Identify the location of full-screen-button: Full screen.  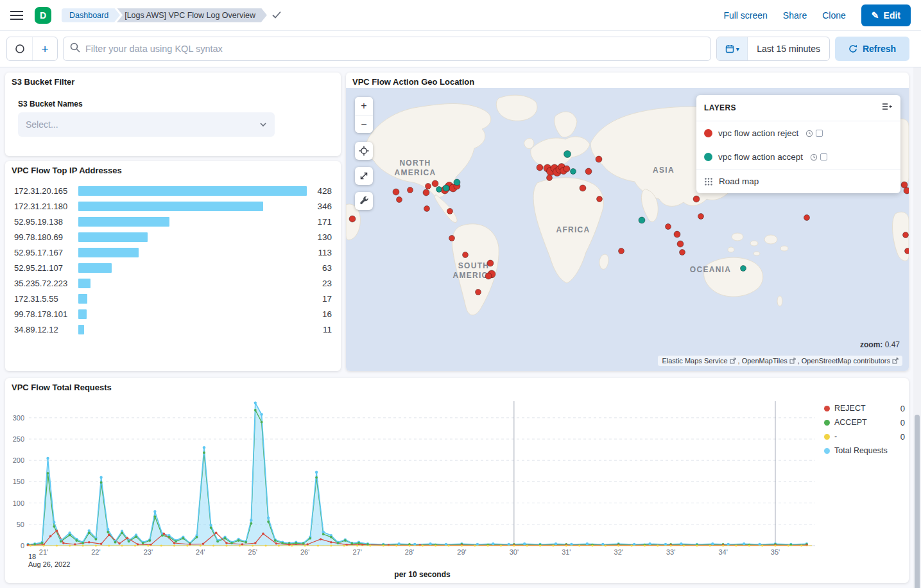
(745, 15).